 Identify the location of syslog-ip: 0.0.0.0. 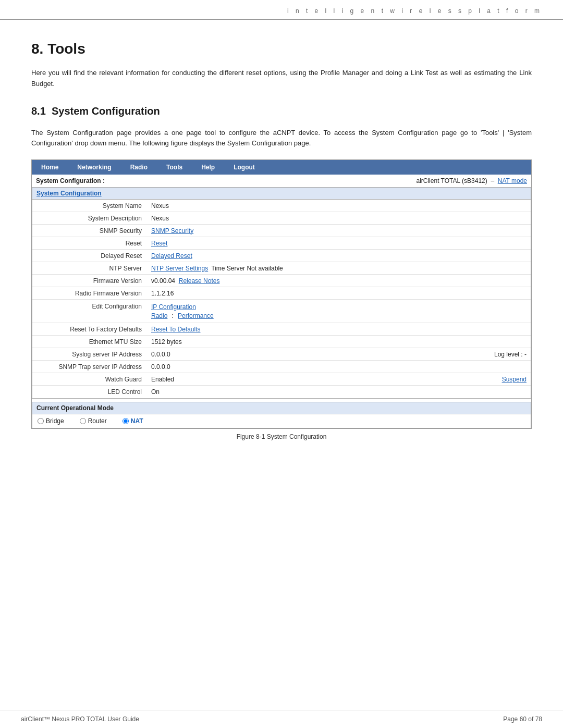
(161, 354).